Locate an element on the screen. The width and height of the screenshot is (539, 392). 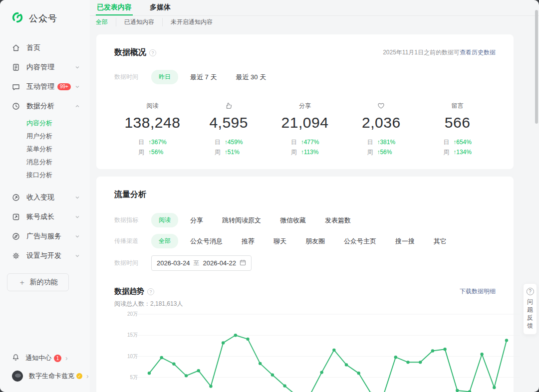
home-icon is located at coordinates (16, 48).